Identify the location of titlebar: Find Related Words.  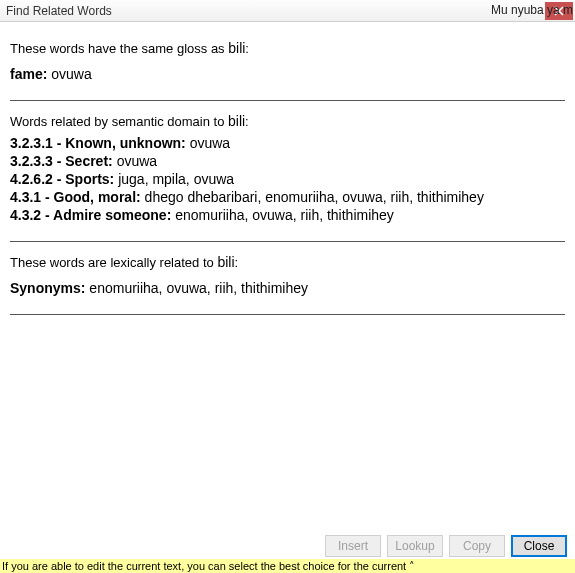
(288, 11).